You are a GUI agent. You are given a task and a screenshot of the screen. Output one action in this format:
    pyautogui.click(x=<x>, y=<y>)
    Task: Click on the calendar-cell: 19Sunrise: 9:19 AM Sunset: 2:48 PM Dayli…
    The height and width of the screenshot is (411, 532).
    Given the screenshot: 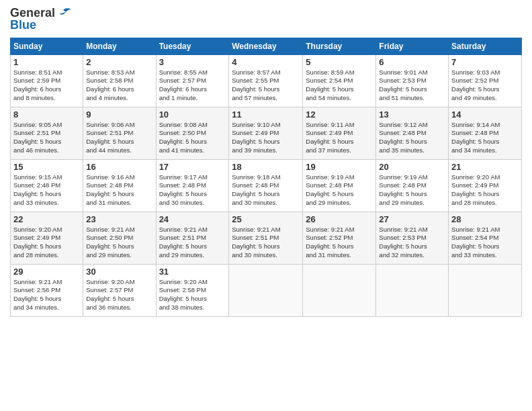 What is the action you would take?
    pyautogui.click(x=340, y=185)
    